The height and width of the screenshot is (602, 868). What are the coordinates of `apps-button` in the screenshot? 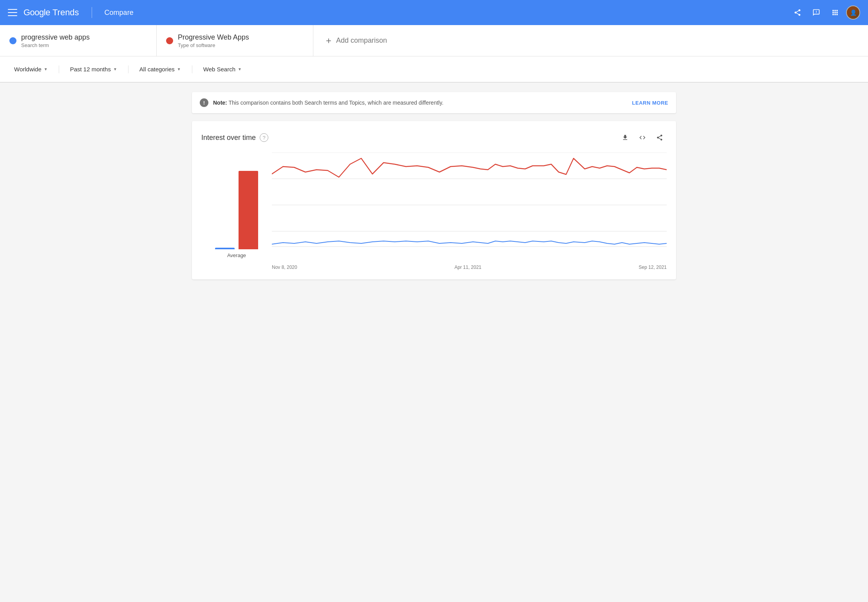 It's located at (835, 13).